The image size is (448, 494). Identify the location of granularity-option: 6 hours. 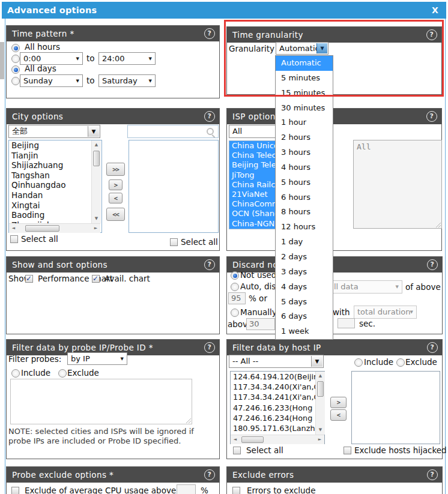
(304, 198).